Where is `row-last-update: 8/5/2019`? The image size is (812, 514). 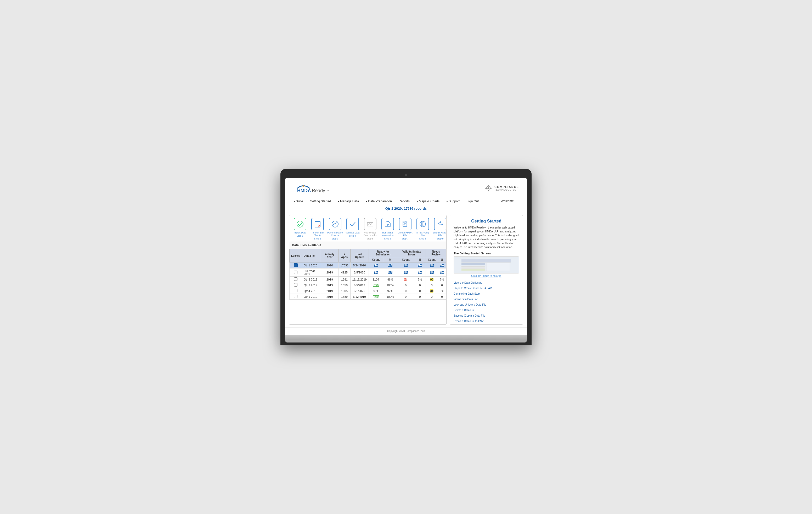
row-last-update: 8/5/2019 is located at coordinates (359, 285).